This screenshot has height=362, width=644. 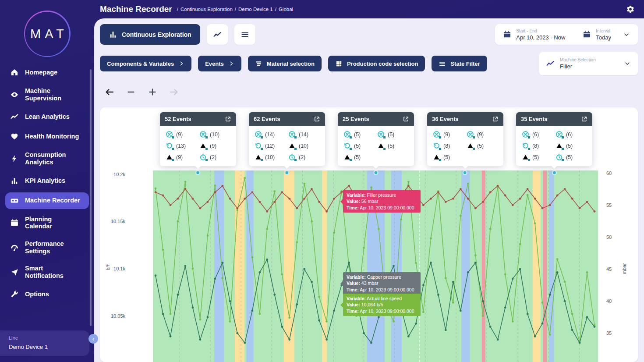 What do you see at coordinates (47, 272) in the screenshot?
I see `sidebar-item-smart-notifications: Smart Notifications` at bounding box center [47, 272].